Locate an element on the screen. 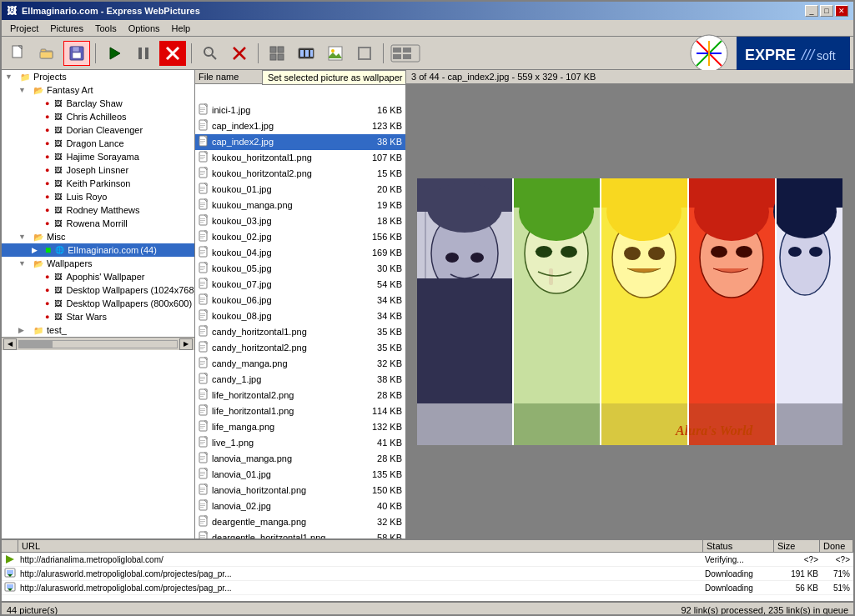  tree-star-wars: ● 🖼 Star Wars is located at coordinates (98, 317).